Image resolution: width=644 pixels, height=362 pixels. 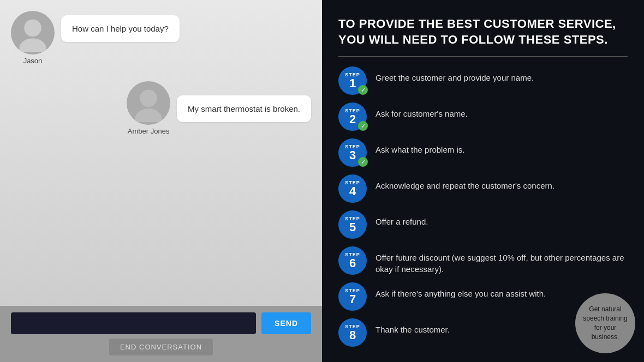 I want to click on step-badge-container-6: STEP 6, so click(x=353, y=261).